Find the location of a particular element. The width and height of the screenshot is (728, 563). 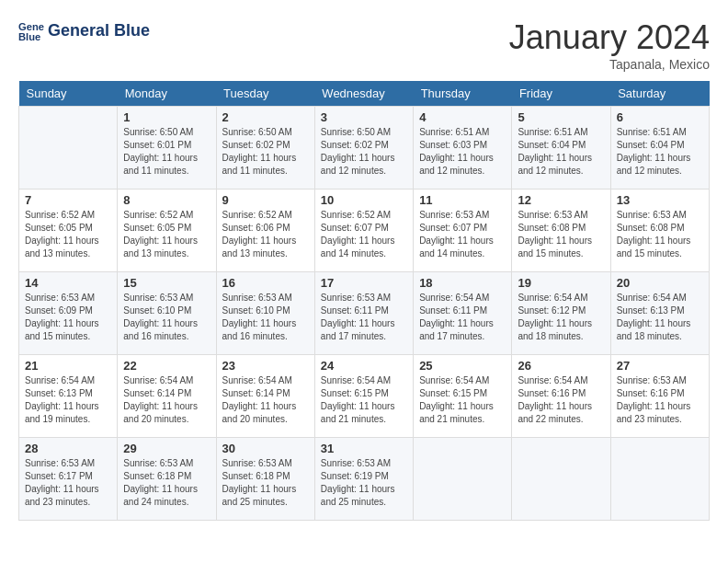

calendar-cell: 25Sunrise: 6:54 AMSunset: 6:15 PMDayligh… is located at coordinates (463, 396).